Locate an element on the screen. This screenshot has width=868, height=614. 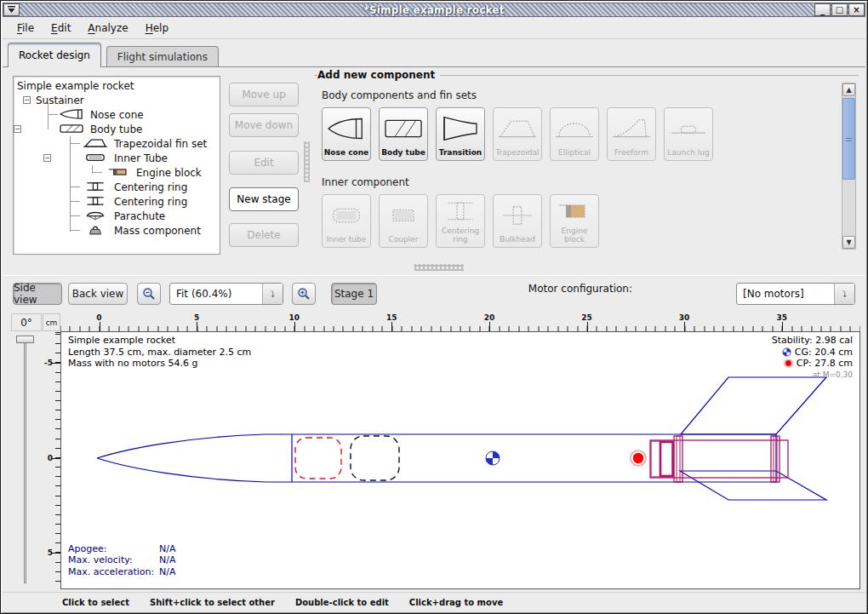
vertical-ruler: -505 is located at coordinates (51, 460).